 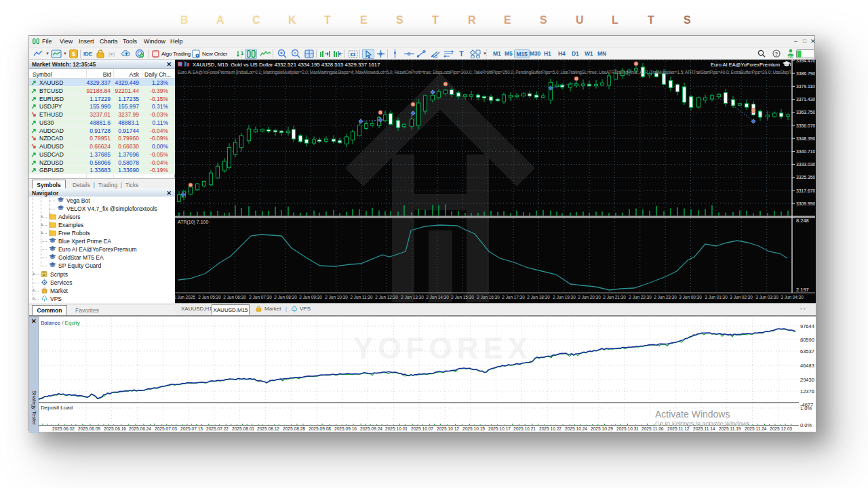 I want to click on svg-text: 2 Jun 08:30, so click(x=285, y=297).